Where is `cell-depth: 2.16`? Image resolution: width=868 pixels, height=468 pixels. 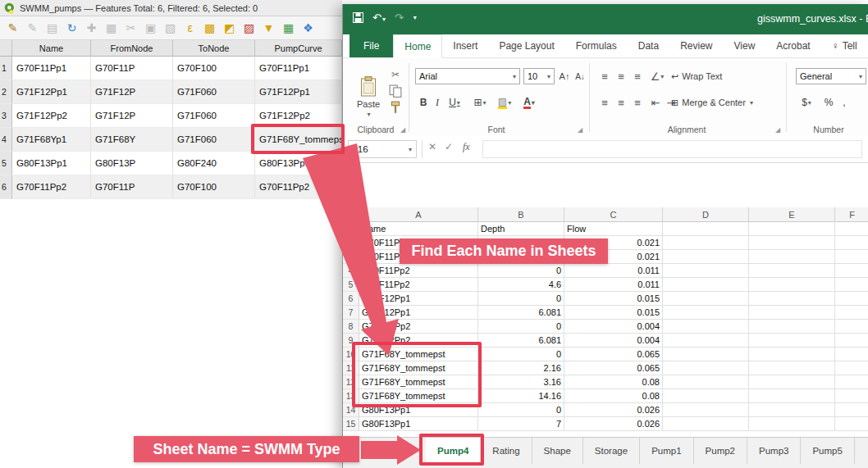
cell-depth: 2.16 is located at coordinates (522, 369).